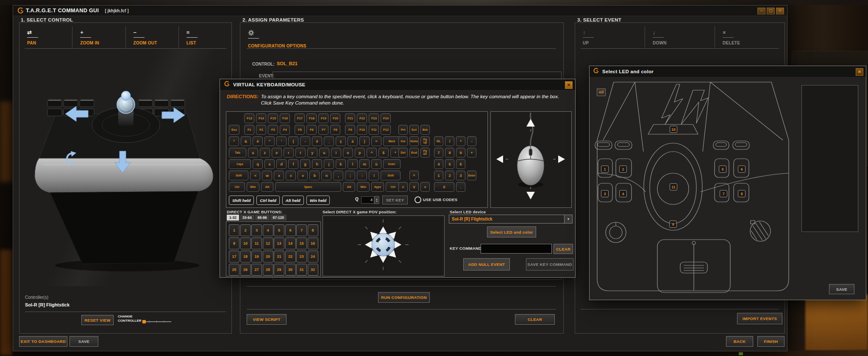 The height and width of the screenshot is (356, 868). Describe the element at coordinates (323, 130) in the screenshot. I see `key-F7: F7` at that location.